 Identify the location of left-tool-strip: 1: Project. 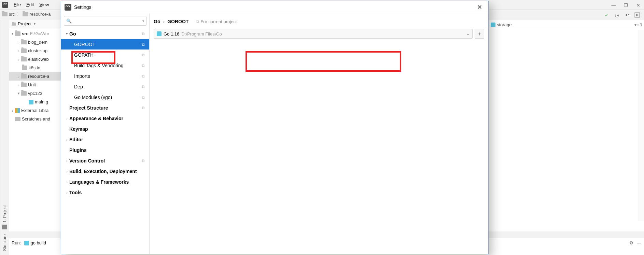
(4, 126).